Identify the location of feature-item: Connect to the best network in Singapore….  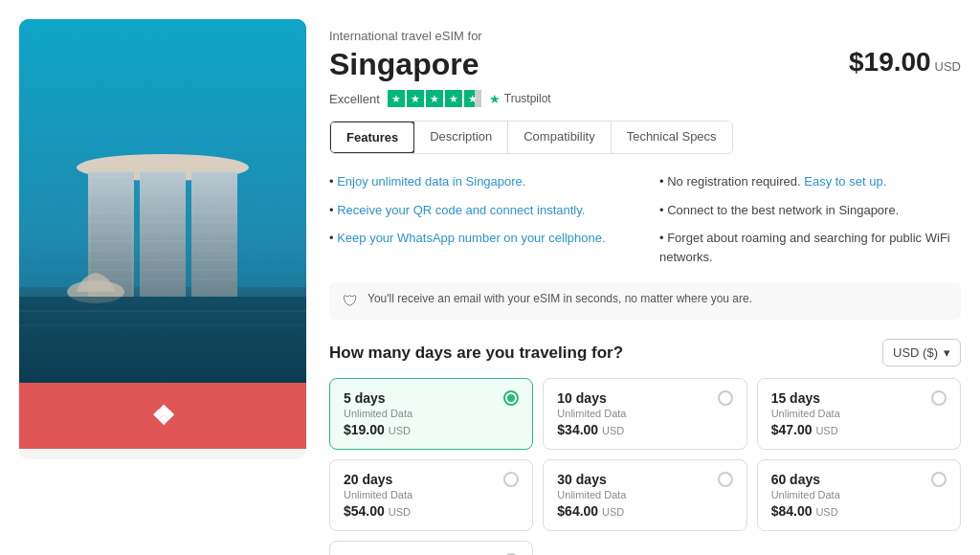
(810, 211).